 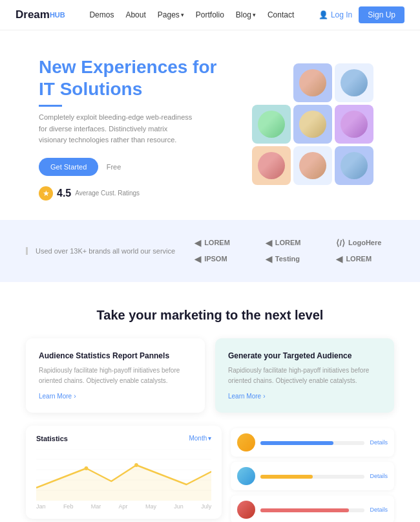 What do you see at coordinates (313, 442) in the screenshot?
I see `audience-item-0: Details` at bounding box center [313, 442].